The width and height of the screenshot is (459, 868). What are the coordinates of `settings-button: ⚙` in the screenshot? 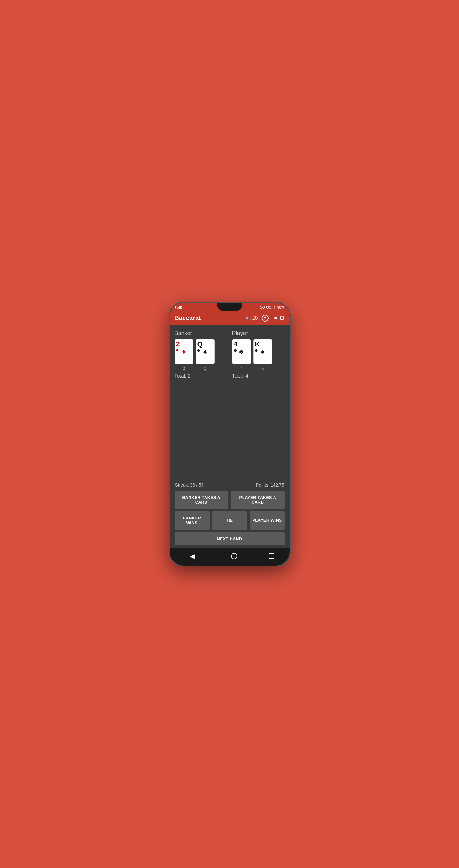 It's located at (279, 318).